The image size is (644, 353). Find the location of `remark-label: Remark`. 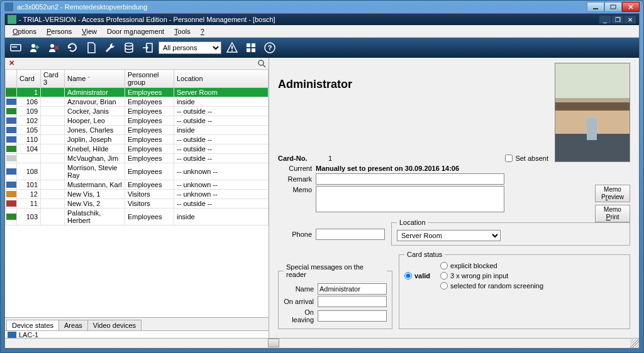

remark-label: Remark is located at coordinates (297, 179).